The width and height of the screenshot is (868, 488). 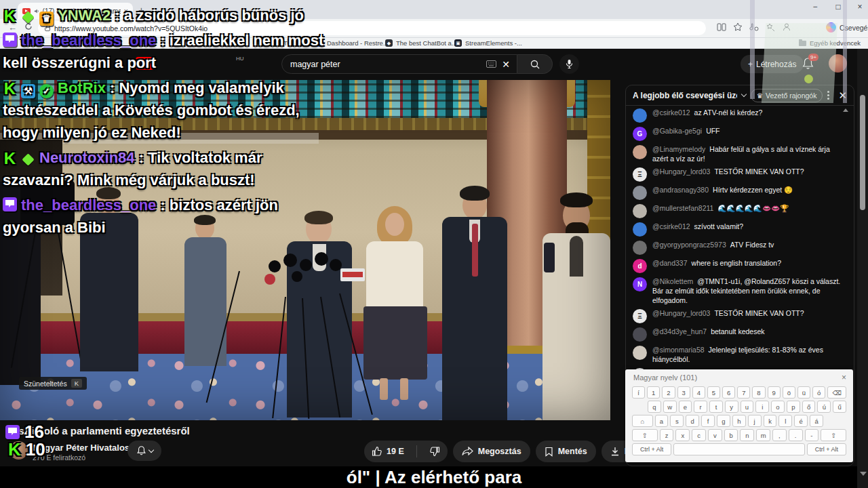 What do you see at coordinates (812, 435) in the screenshot?
I see `key--: -` at bounding box center [812, 435].